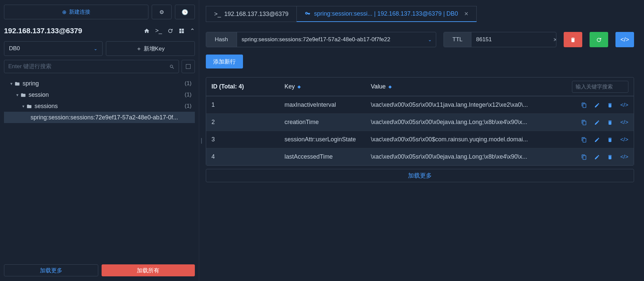  What do you see at coordinates (147, 31) in the screenshot?
I see `home-icon` at bounding box center [147, 31].